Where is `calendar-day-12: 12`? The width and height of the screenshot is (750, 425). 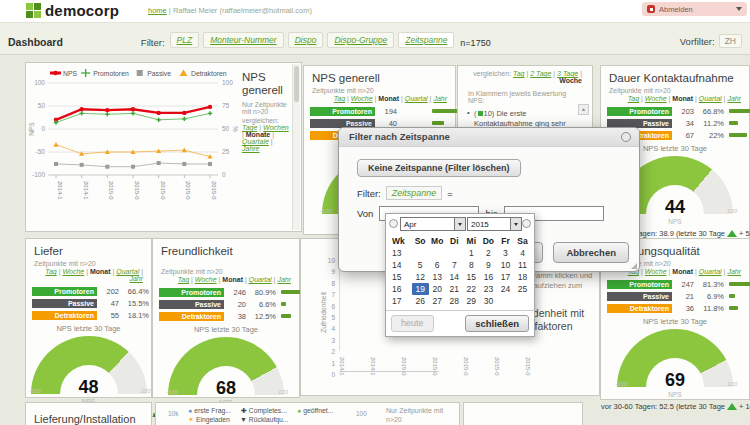
calendar-day-12: 12 is located at coordinates (420, 277).